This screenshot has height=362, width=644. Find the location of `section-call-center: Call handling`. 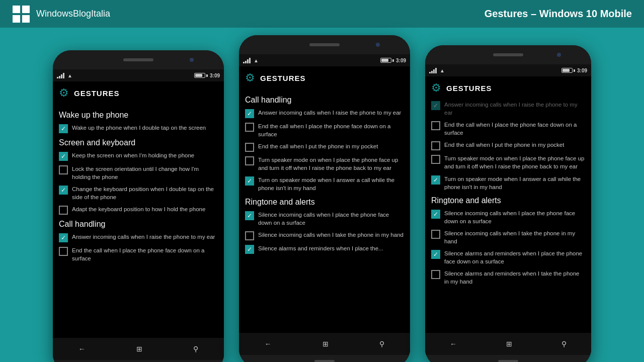

section-call-center: Call handling is located at coordinates (325, 100).